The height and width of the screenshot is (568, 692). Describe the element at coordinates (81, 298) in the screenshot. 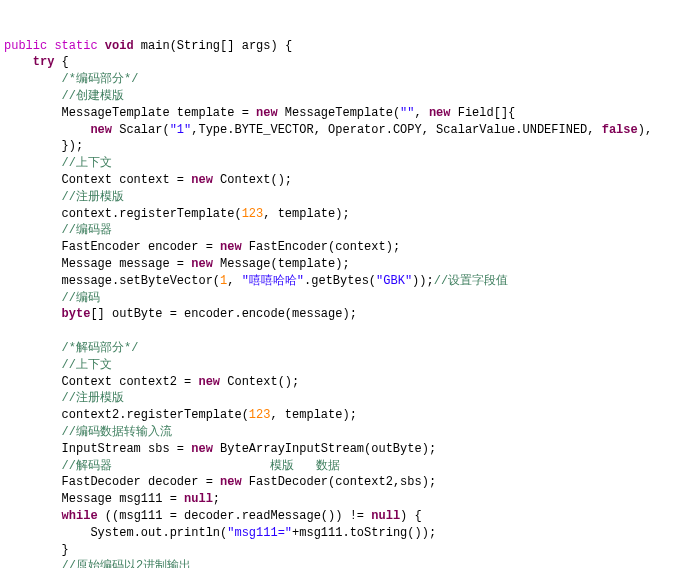

I see `comment: //编码` at that location.